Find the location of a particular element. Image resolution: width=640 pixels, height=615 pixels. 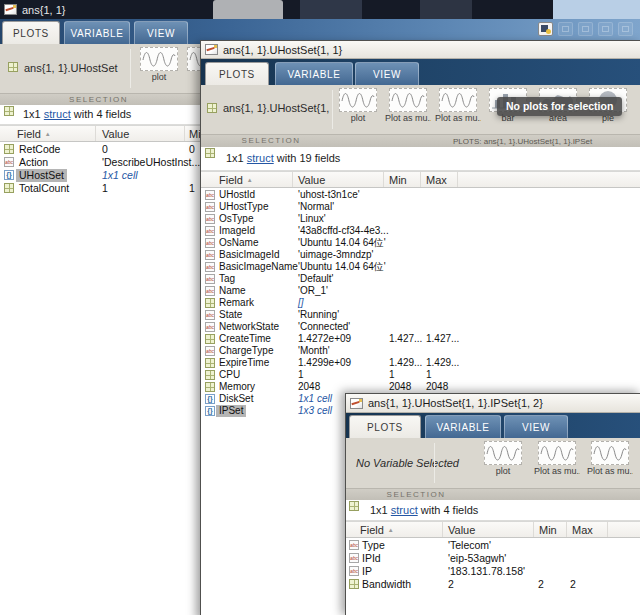

table-row: CPU111 is located at coordinates (420, 375).